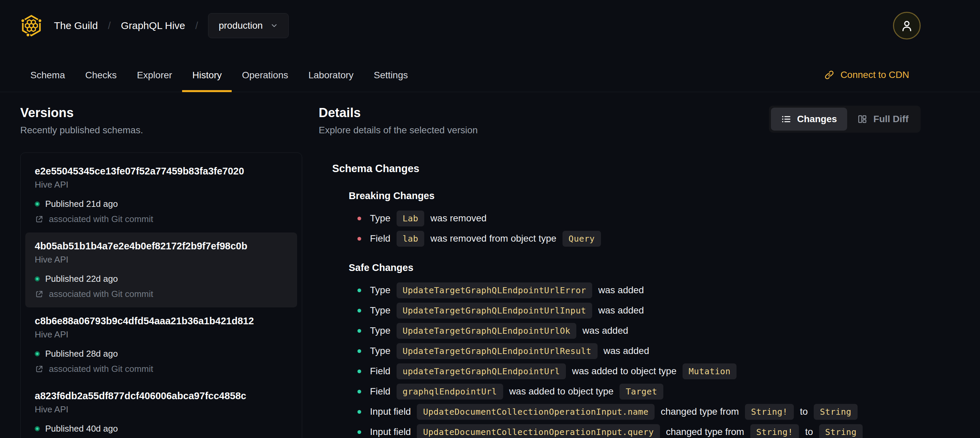 The height and width of the screenshot is (438, 980). What do you see at coordinates (171, 26) in the screenshot?
I see `breadcrumb: The Guild / GraphQL Hive / production` at bounding box center [171, 26].